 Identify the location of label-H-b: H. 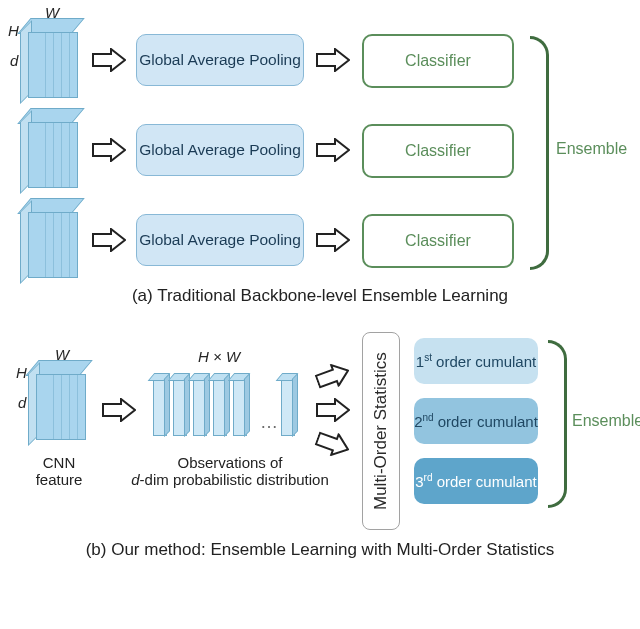
(22, 372).